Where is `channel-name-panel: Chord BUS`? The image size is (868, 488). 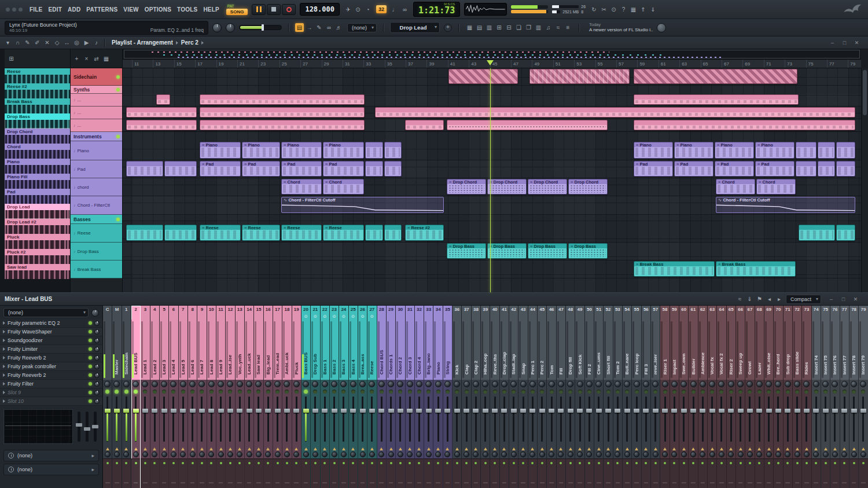 channel-name-panel: Chord BUS is located at coordinates (382, 350).